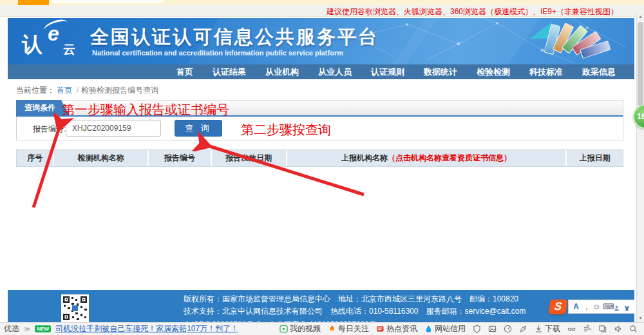 The image size is (644, 335). Describe the element at coordinates (64, 90) in the screenshot. I see `breadcrumb-home-link: 首页` at that location.